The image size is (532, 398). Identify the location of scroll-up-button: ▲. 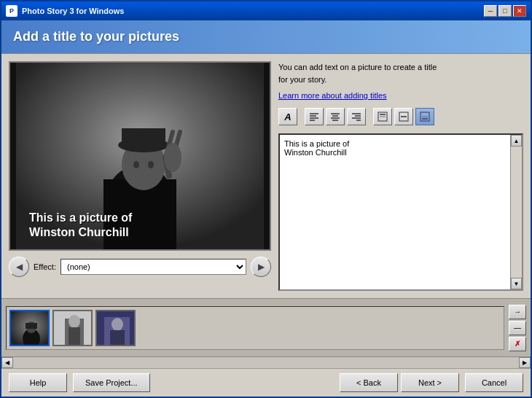
(516, 141).